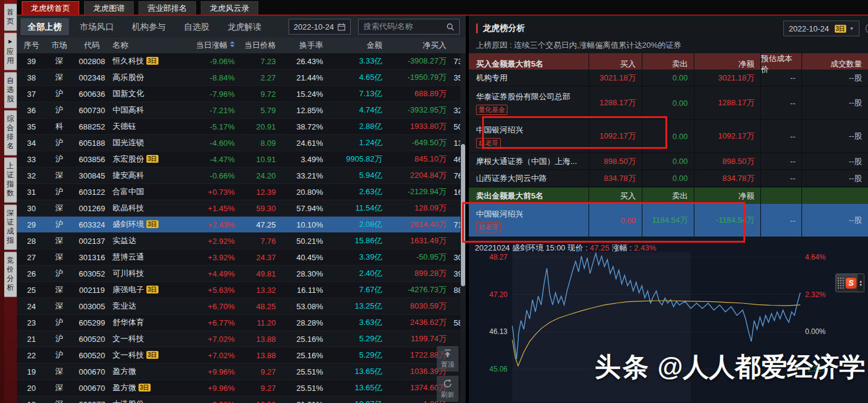 This screenshot has width=868, height=403. What do you see at coordinates (304, 274) in the screenshot?
I see `cell-turnover: 28.30%` at bounding box center [304, 274].